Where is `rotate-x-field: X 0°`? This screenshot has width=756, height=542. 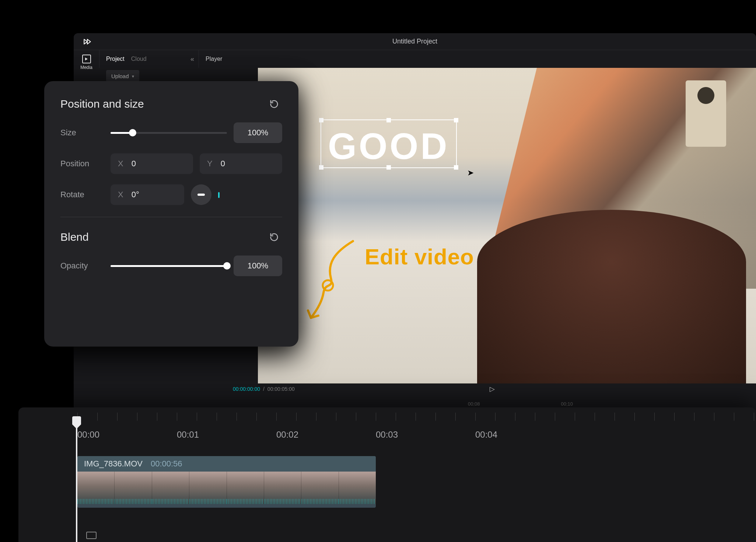
rotate-x-field: X 0° is located at coordinates (147, 195).